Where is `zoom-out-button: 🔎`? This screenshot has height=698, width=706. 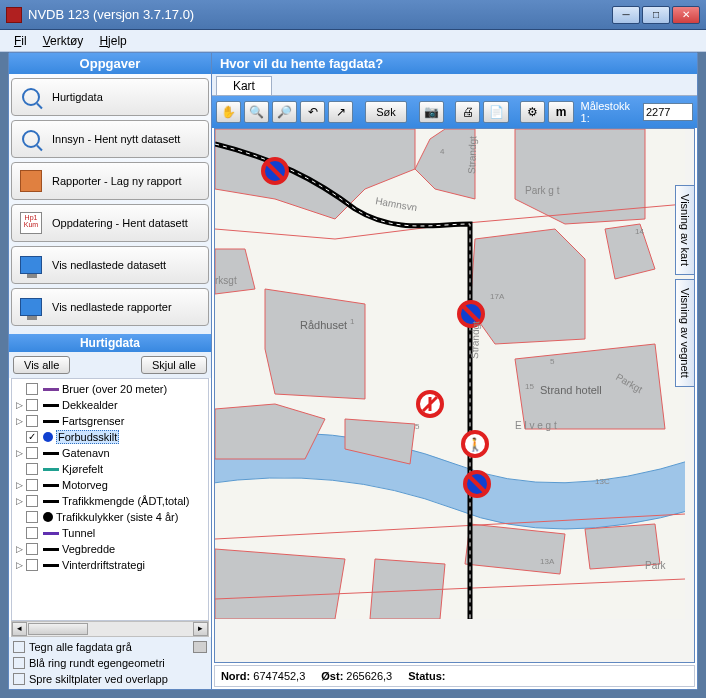
zoom-out-button: 🔎 is located at coordinates (284, 112).